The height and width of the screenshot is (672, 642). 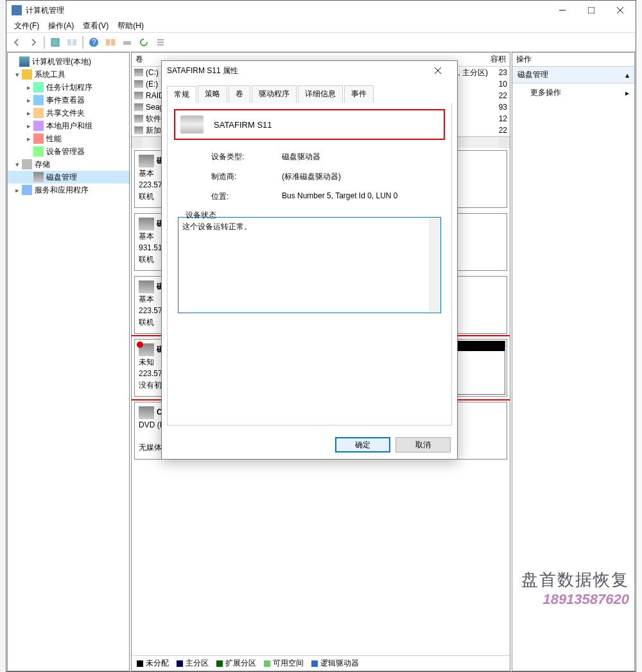 I want to click on menu-action: 操作(A), so click(x=61, y=26).